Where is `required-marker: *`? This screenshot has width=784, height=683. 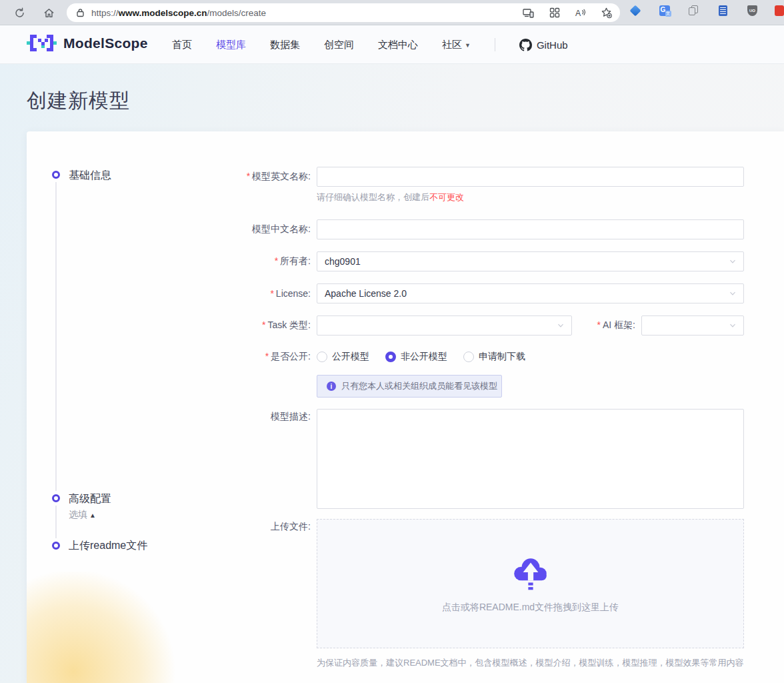
required-marker: * is located at coordinates (248, 176).